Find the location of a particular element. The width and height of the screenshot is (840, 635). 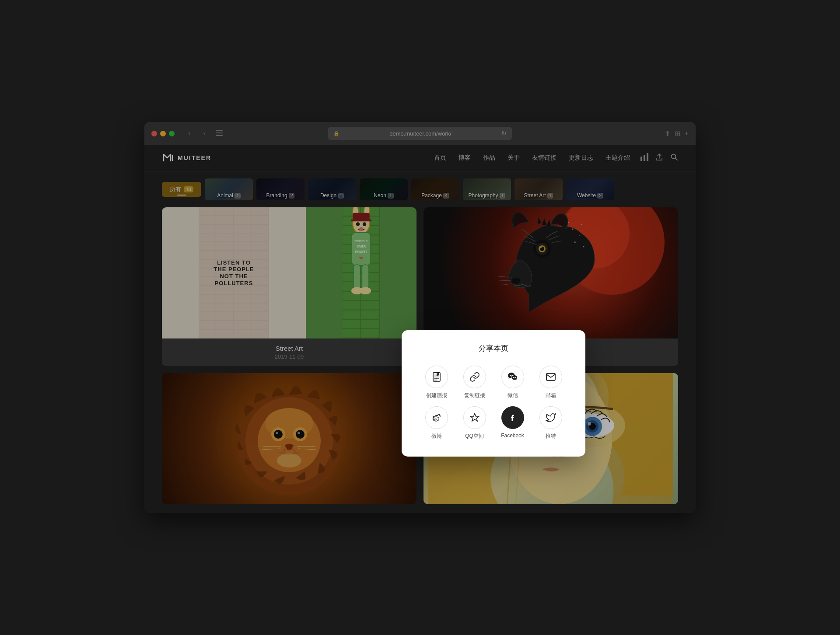

share-option-qq: QQ空间 is located at coordinates (474, 423).